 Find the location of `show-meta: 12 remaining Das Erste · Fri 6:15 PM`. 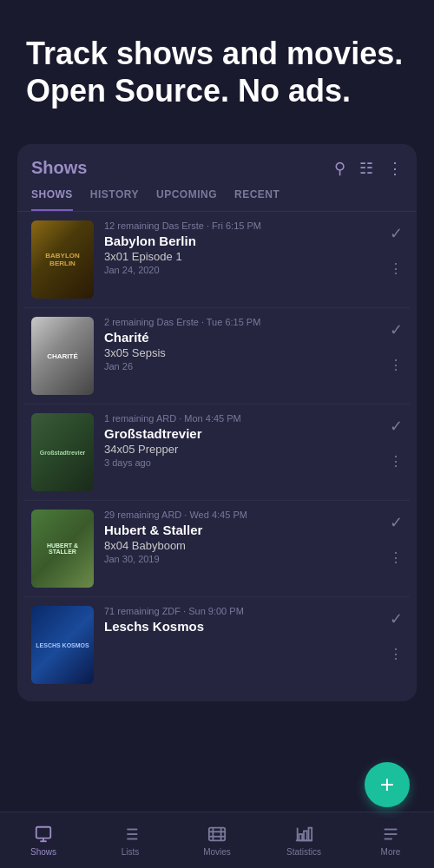

show-meta: 12 remaining Das Erste · Fri 6:15 PM is located at coordinates (243, 226).